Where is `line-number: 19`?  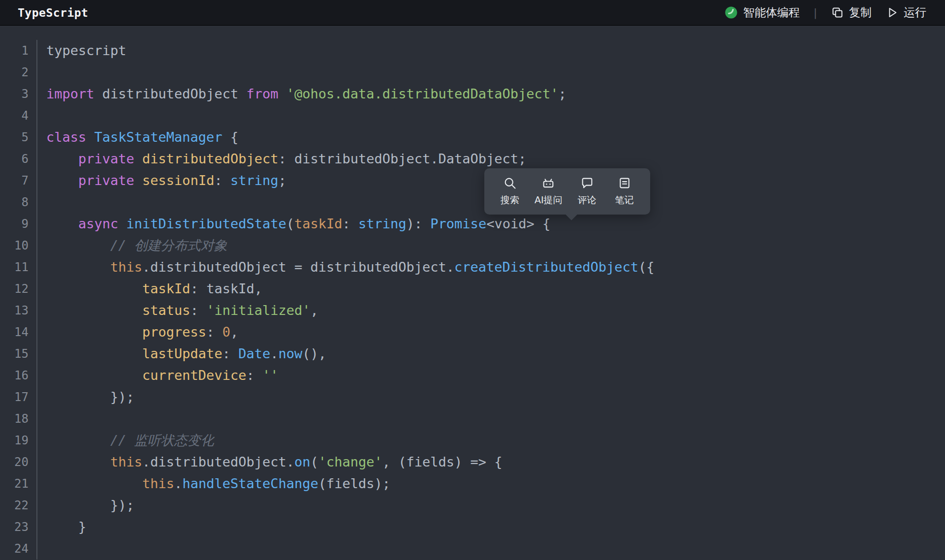 line-number: 19 is located at coordinates (19, 440).